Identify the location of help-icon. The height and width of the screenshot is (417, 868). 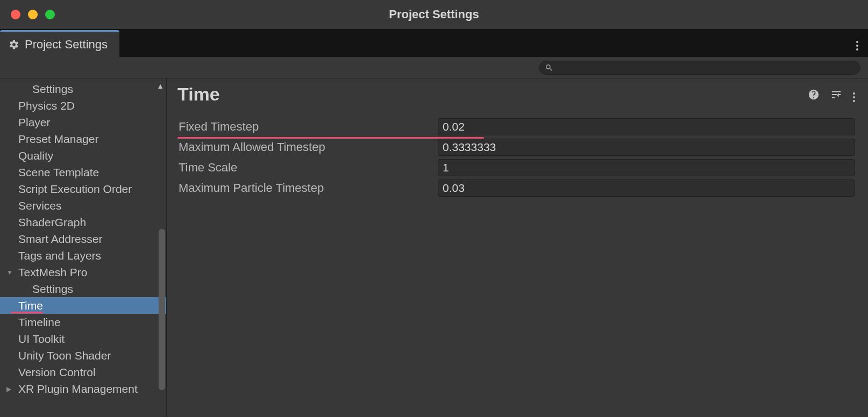
(814, 95).